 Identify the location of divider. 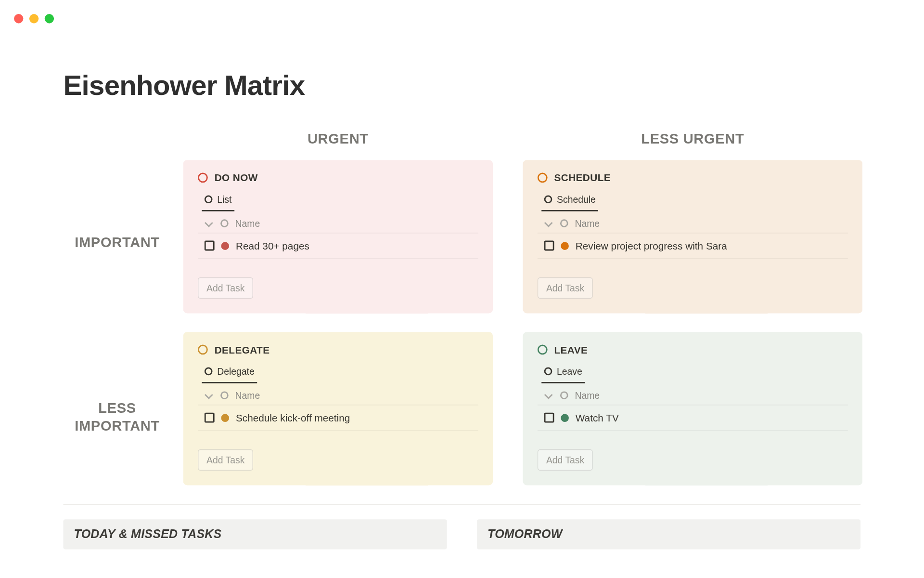
(462, 504).